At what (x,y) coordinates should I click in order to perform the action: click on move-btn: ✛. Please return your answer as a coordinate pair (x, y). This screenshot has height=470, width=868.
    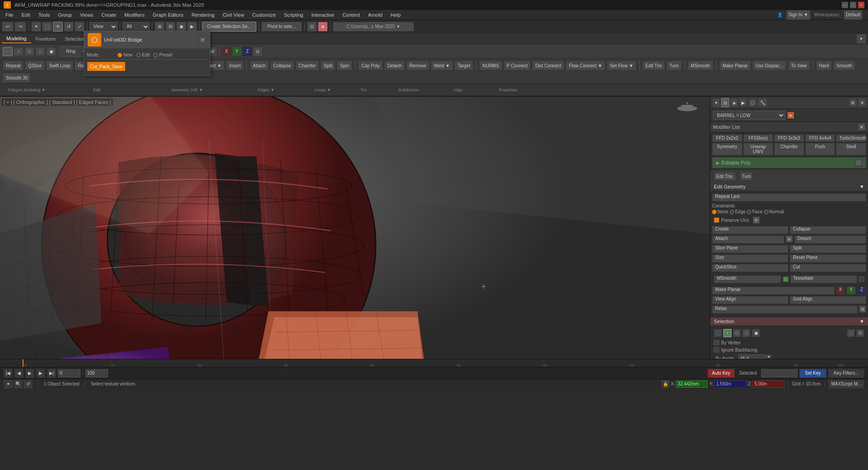
    Looking at the image, I should click on (58, 27).